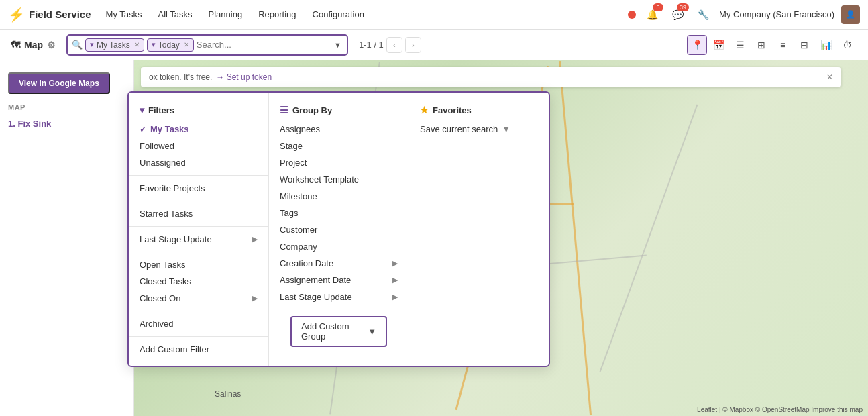 This screenshot has width=868, height=416. I want to click on view-map-btn: 📍, so click(697, 45).